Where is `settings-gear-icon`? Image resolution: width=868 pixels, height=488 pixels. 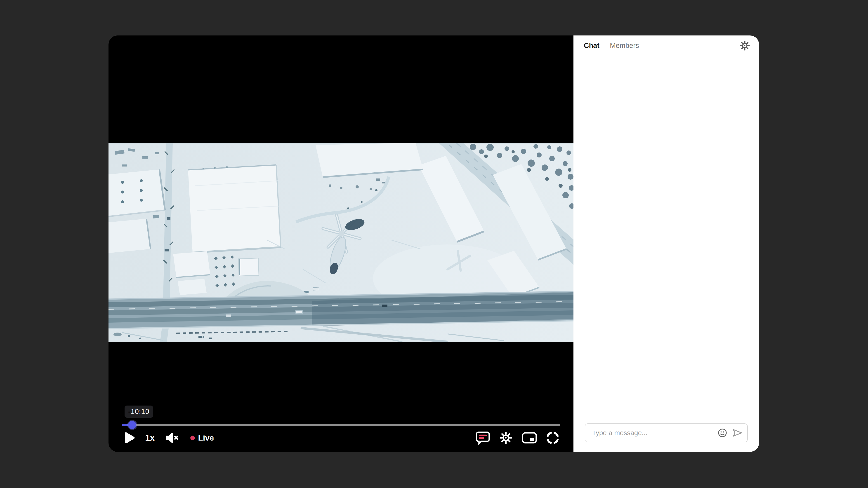 settings-gear-icon is located at coordinates (506, 438).